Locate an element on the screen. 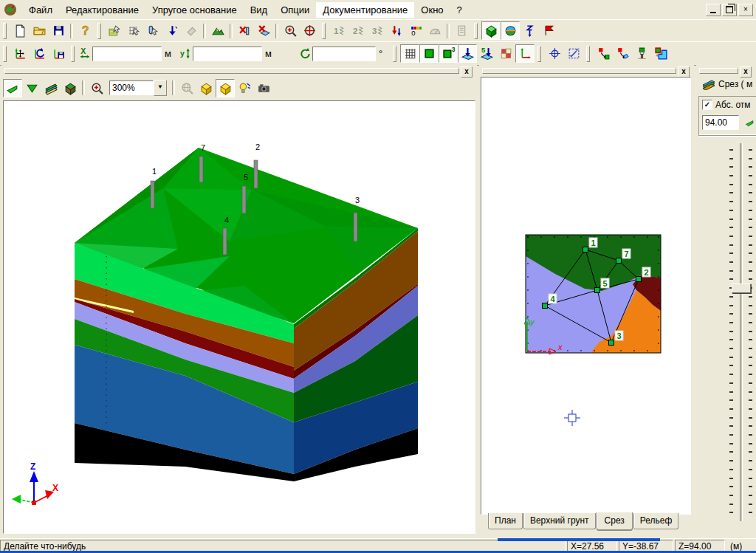 The height and width of the screenshot is (553, 756). slope-angle-button is located at coordinates (435, 31).